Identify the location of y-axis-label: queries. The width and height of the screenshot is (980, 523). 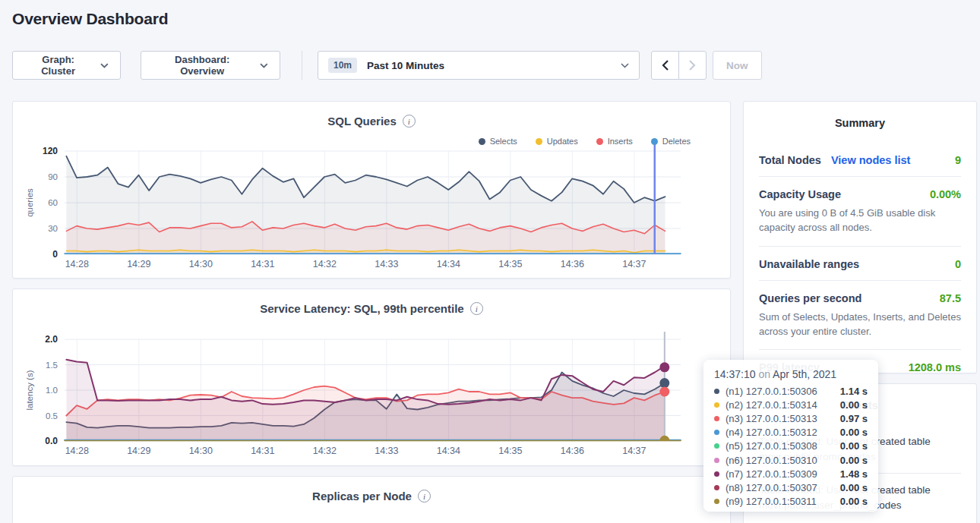
(30, 203).